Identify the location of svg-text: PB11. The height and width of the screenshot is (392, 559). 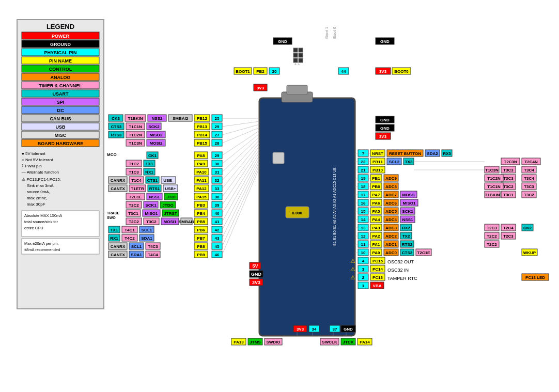
(378, 162).